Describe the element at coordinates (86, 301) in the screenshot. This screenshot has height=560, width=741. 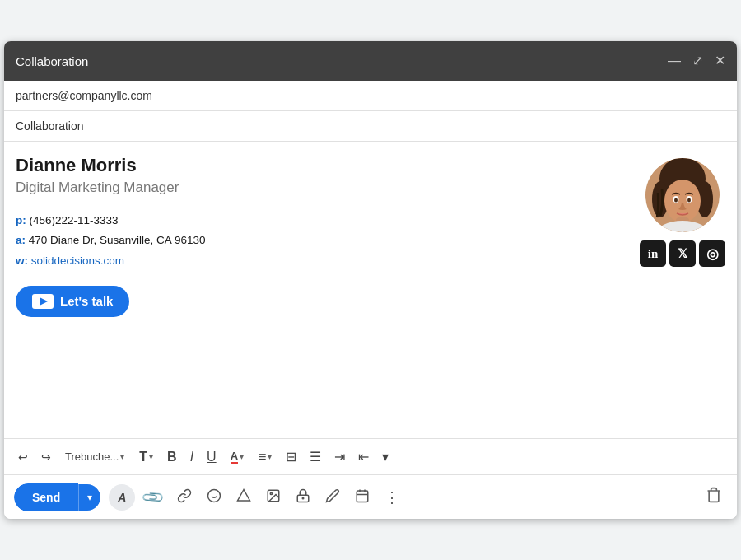
I see `lets-talk-label: Let's talk` at that location.